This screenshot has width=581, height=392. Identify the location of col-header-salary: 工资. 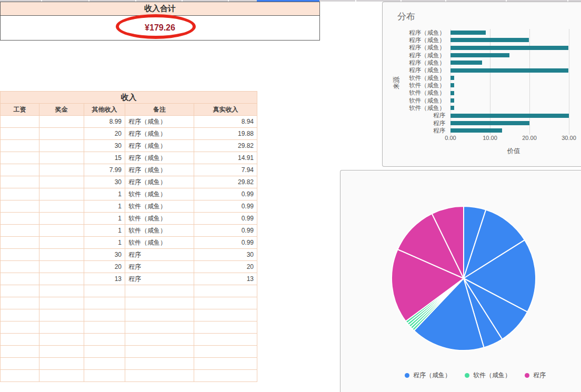
(20, 109).